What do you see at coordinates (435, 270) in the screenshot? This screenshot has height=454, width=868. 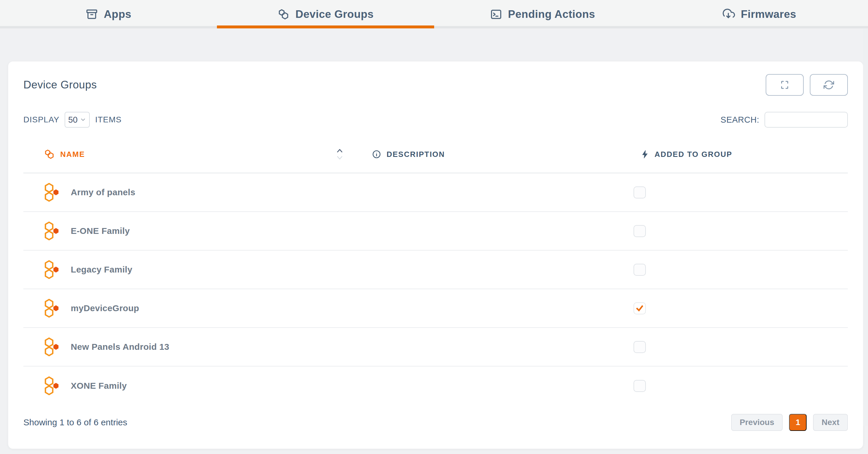 I see `table-row: Legacy Family` at bounding box center [435, 270].